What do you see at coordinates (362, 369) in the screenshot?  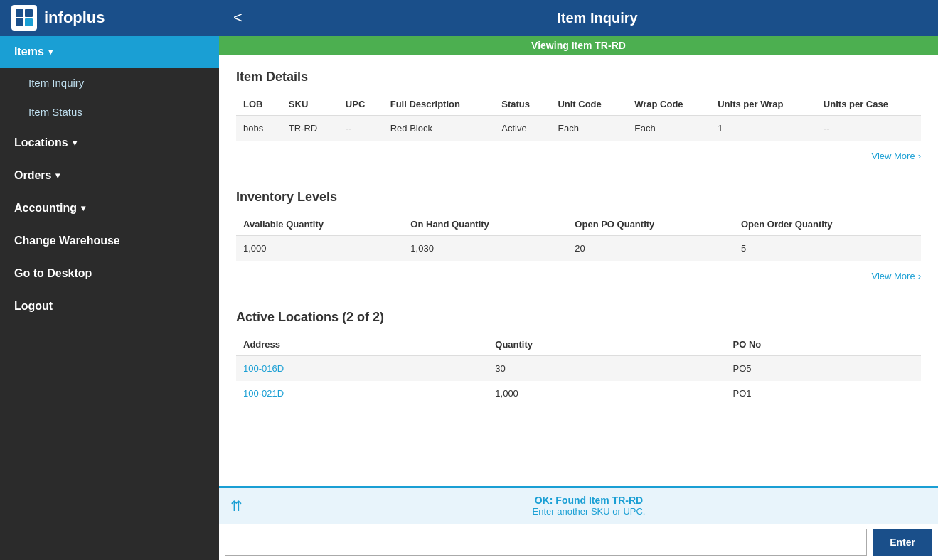 I see `cell-address-1: 100-016D` at bounding box center [362, 369].